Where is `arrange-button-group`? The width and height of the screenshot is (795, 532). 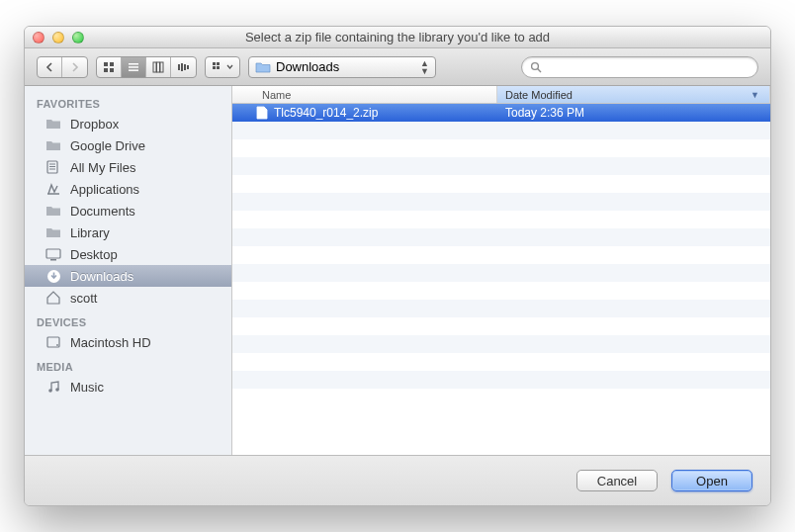
arrange-button-group is located at coordinates (222, 67).